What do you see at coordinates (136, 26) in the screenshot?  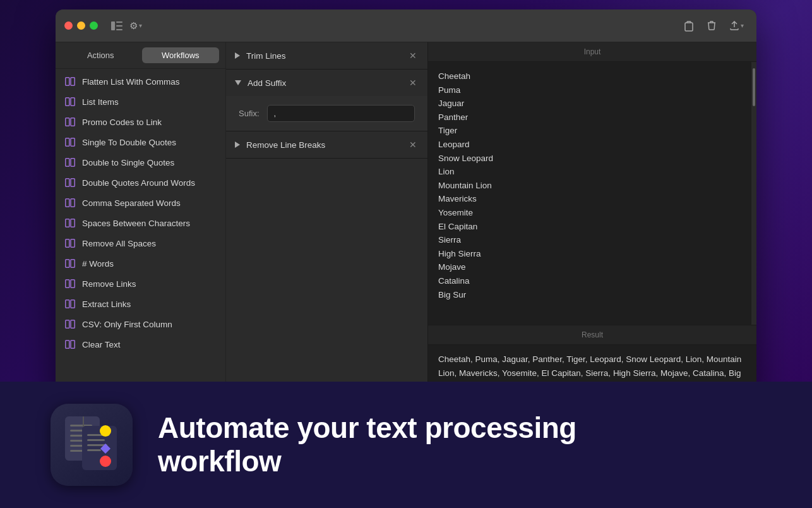 I see `gear-button: ⚙ ▾` at bounding box center [136, 26].